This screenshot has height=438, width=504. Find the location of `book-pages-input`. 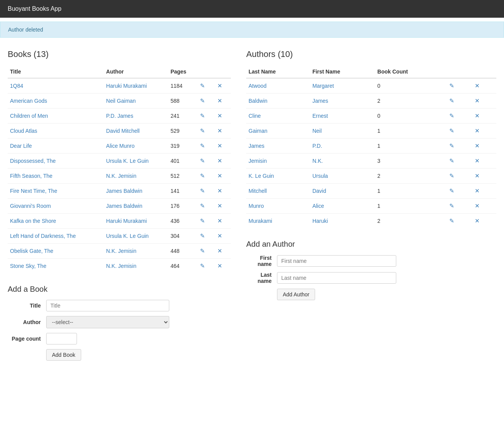

book-pages-input is located at coordinates (62, 339).